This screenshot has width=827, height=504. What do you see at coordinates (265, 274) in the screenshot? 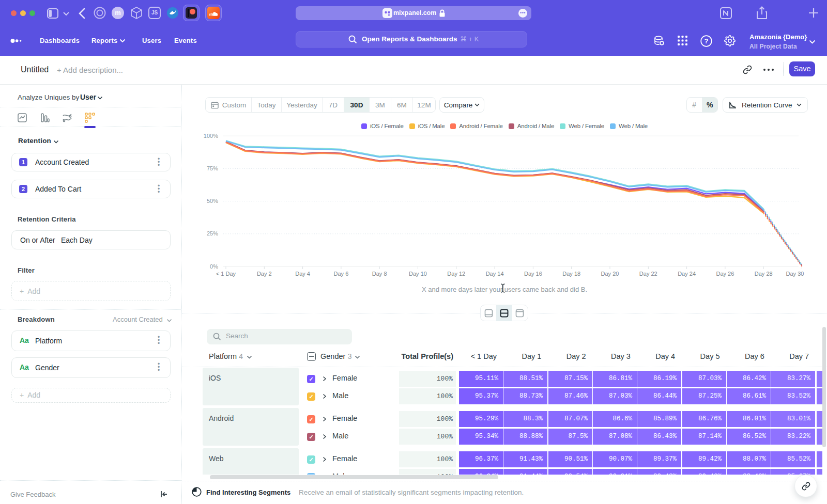
I see `svg-text: Day 2` at bounding box center [265, 274].